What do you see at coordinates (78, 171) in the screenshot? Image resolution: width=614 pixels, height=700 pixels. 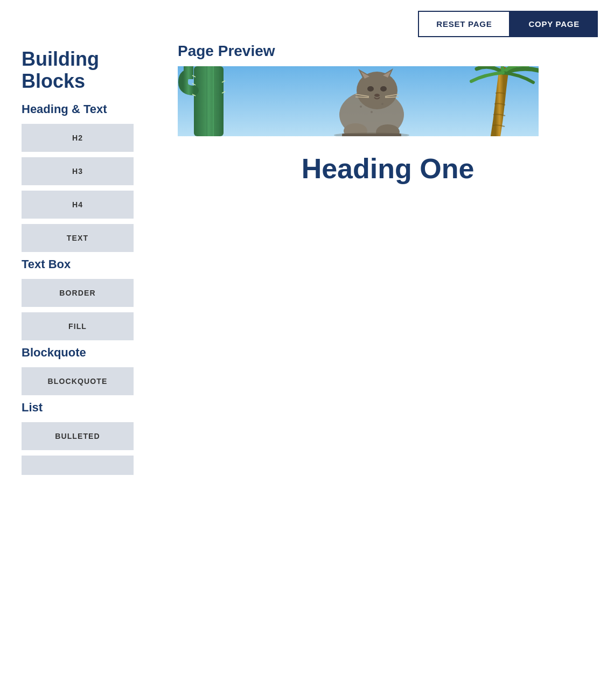 I see `block-btn-h3: H3` at bounding box center [78, 171].